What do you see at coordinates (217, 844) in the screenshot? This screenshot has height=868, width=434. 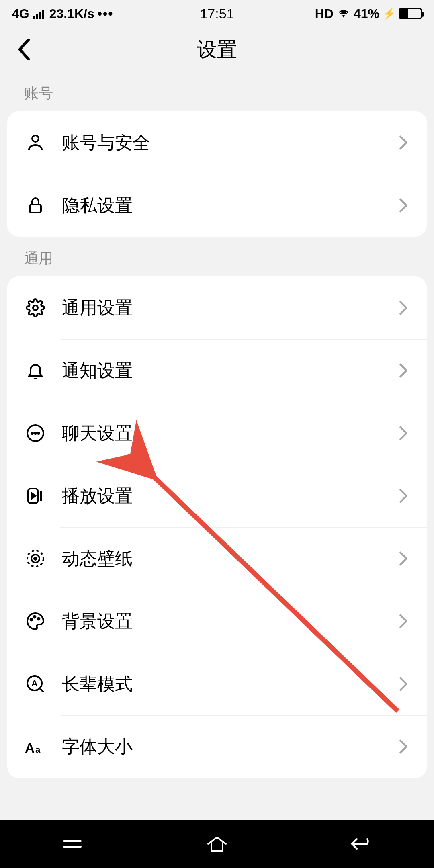 I see `system-navbar` at bounding box center [217, 844].